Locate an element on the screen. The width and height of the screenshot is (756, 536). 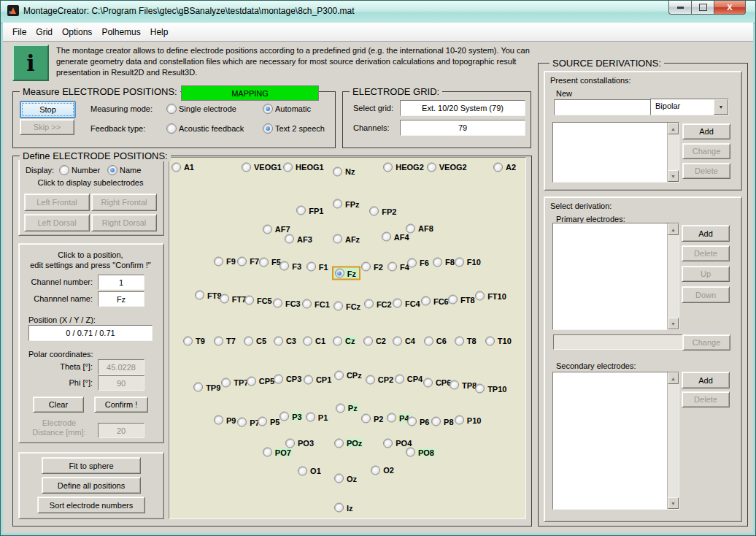
electrode-radio-CPz is located at coordinates (339, 375).